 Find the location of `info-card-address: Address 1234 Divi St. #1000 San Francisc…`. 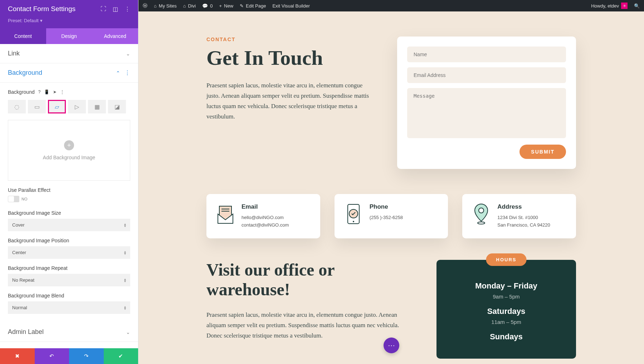

info-card-address: Address 1234 Divi St. #1000 San Francisc… is located at coordinates (519, 216).